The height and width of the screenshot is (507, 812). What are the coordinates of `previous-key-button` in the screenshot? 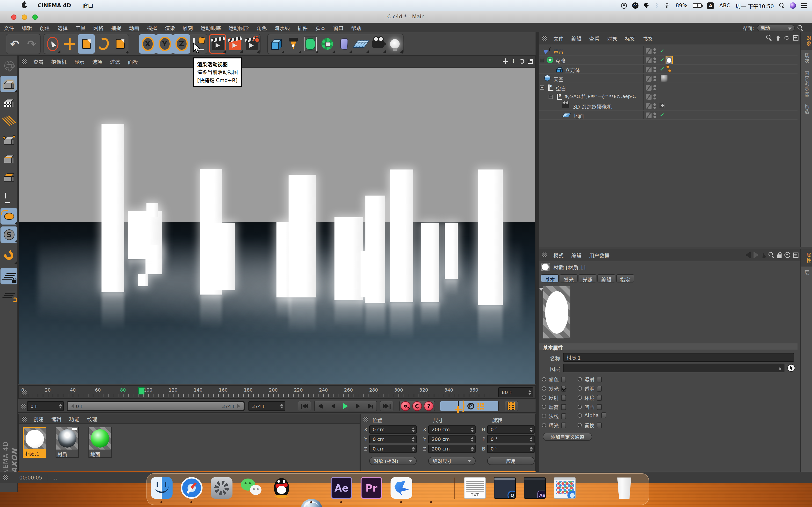 It's located at (321, 406).